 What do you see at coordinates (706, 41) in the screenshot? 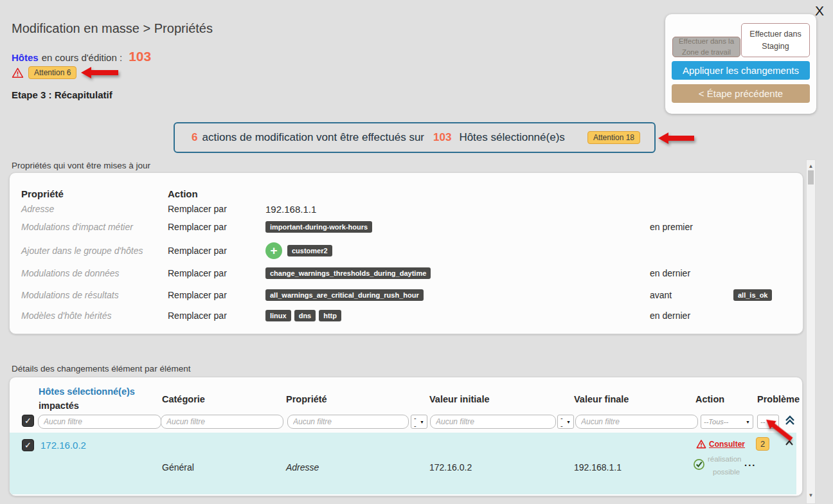
I see `tab-workzone-line1: Effectuer dans la` at bounding box center [706, 41].